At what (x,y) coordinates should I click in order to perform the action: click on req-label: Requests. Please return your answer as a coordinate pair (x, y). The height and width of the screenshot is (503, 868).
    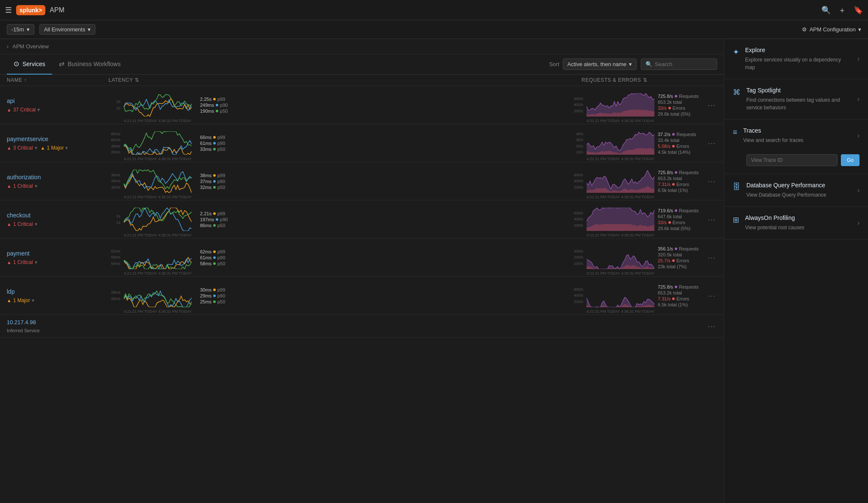
    Looking at the image, I should click on (689, 172).